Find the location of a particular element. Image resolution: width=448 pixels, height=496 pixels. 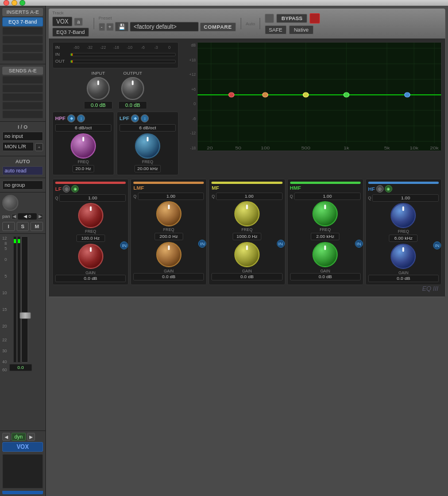

hf-icon1: ◎ is located at coordinates (380, 189).